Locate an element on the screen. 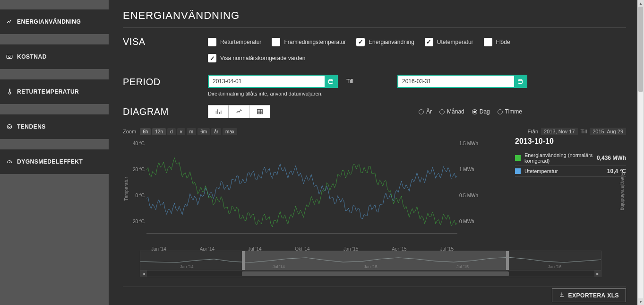 The image size is (644, 305). radio-timme: Timme is located at coordinates (510, 112).